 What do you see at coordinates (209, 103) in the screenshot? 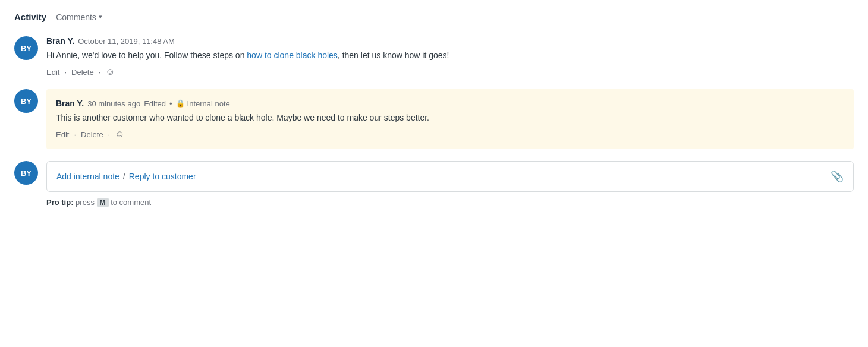
I see `internal-note-label: Internal note` at bounding box center [209, 103].